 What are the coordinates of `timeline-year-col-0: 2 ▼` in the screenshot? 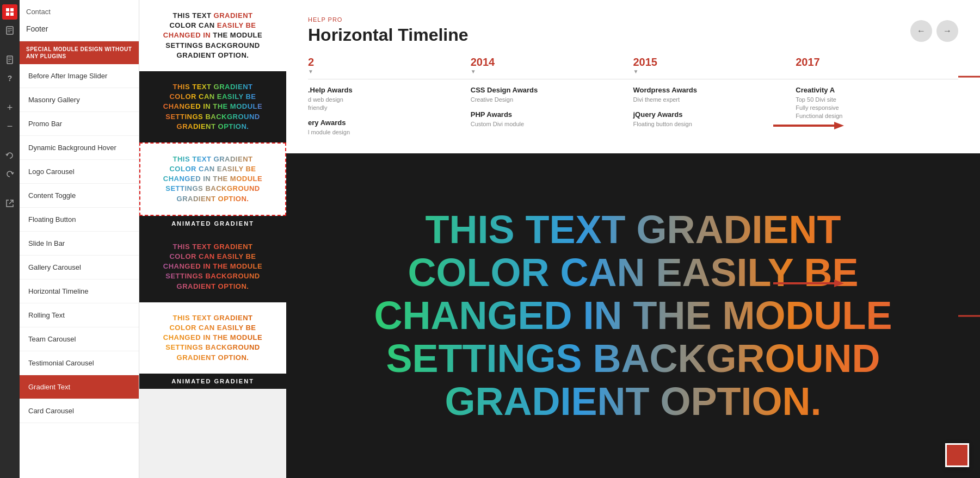 It's located at (390, 65).